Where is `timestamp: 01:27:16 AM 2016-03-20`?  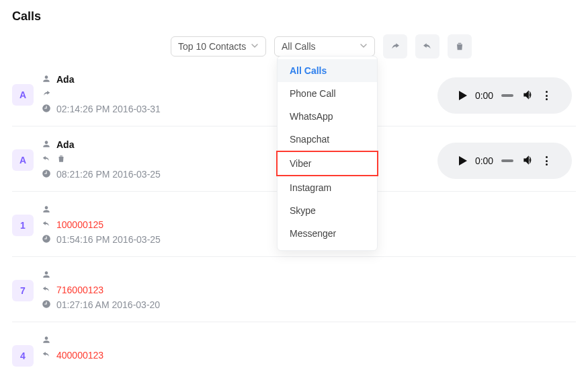 timestamp: 01:27:16 AM 2016-03-20 is located at coordinates (108, 305).